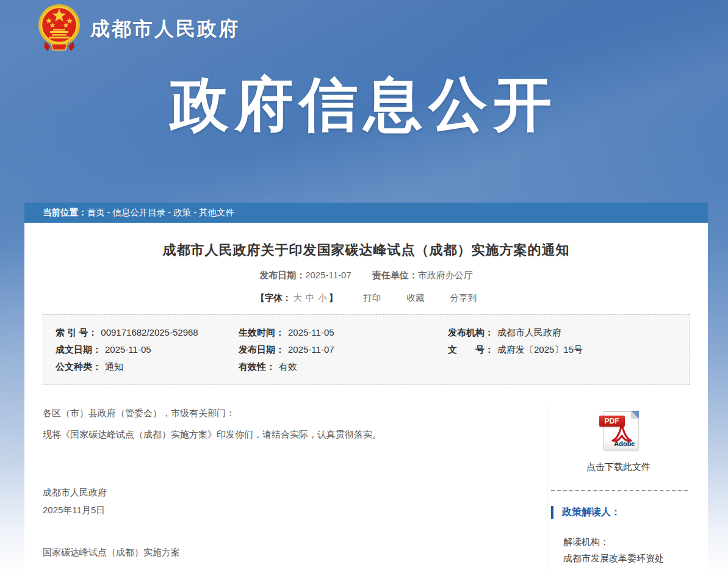 The height and width of the screenshot is (570, 728). Describe the element at coordinates (283, 492) in the screenshot. I see `signature-agency: 成都市人民政府` at that location.